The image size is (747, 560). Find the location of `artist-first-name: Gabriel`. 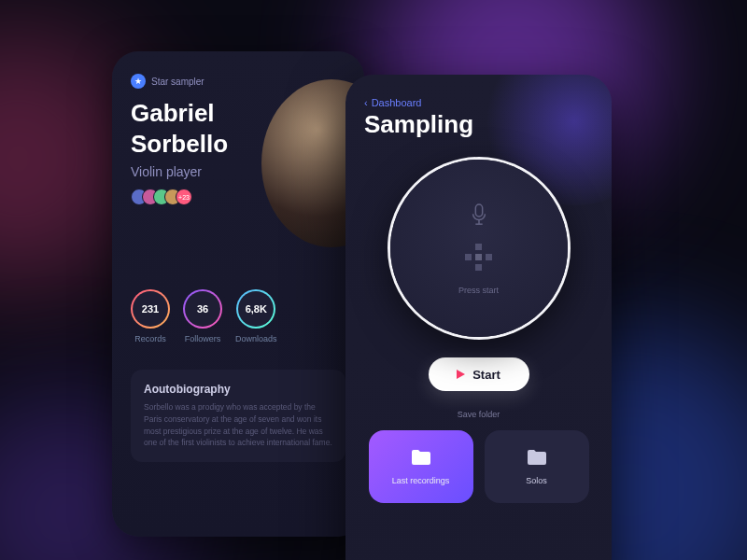

artist-first-name: Gabriel is located at coordinates (173, 113).